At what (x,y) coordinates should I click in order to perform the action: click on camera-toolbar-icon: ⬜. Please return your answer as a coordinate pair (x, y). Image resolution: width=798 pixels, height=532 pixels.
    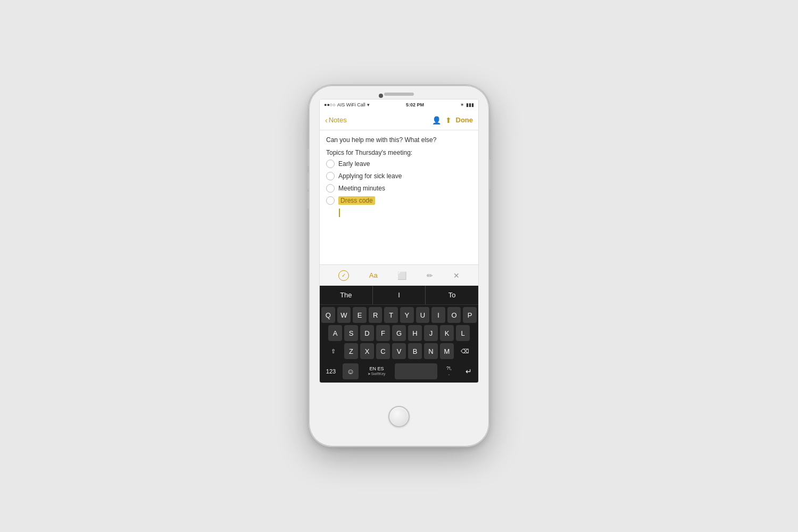
    Looking at the image, I should click on (402, 276).